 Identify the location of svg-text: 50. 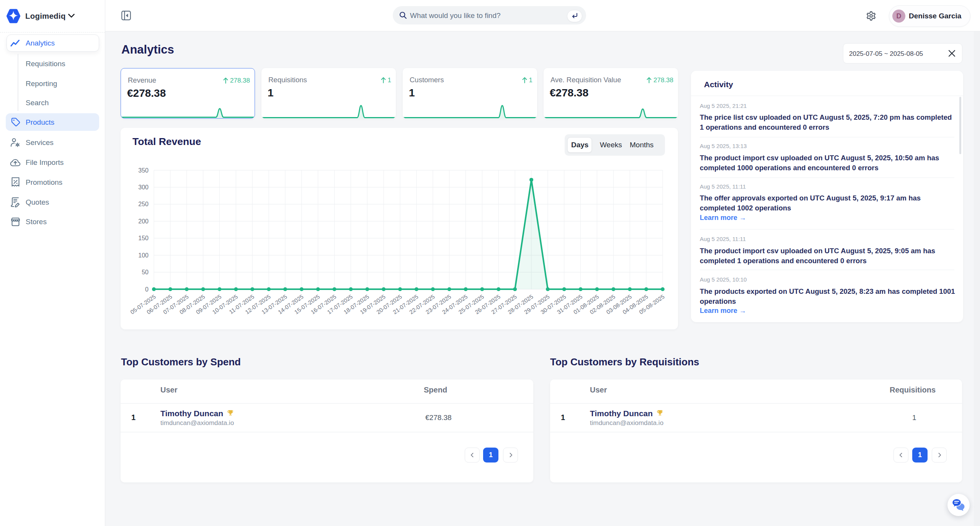
(145, 272).